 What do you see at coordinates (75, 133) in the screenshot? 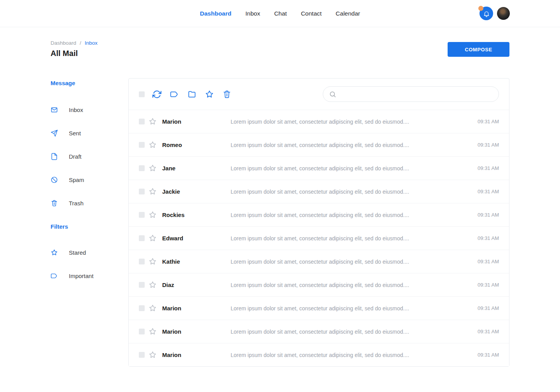
I see `sidebar-item-label: Sent` at bounding box center [75, 133].